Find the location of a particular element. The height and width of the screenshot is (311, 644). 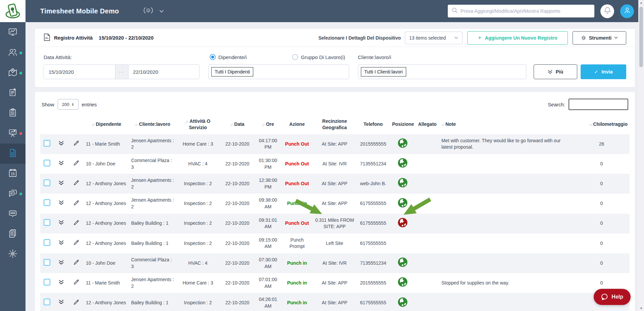

date-to-input: 22/10/2020 is located at coordinates (164, 72).